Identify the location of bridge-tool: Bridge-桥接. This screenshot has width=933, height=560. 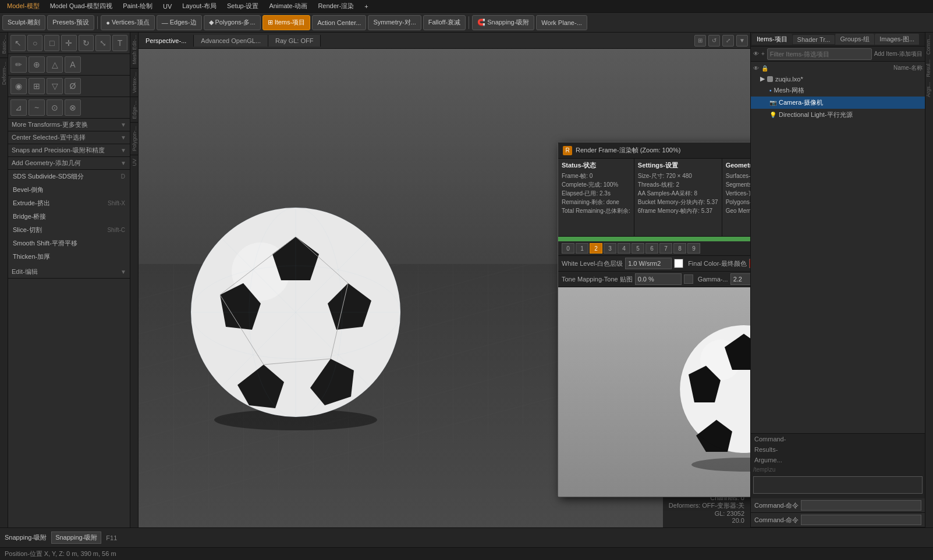
(69, 216).